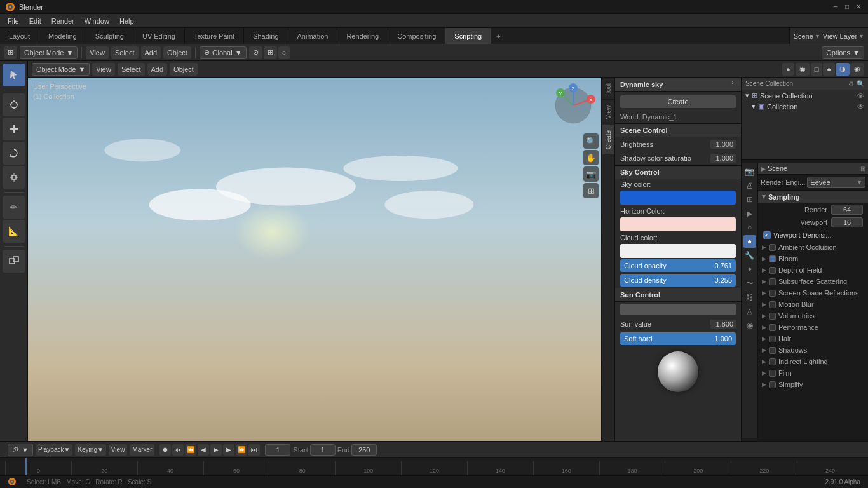 The image size is (868, 488). I want to click on shadows-checkbox, so click(773, 351).